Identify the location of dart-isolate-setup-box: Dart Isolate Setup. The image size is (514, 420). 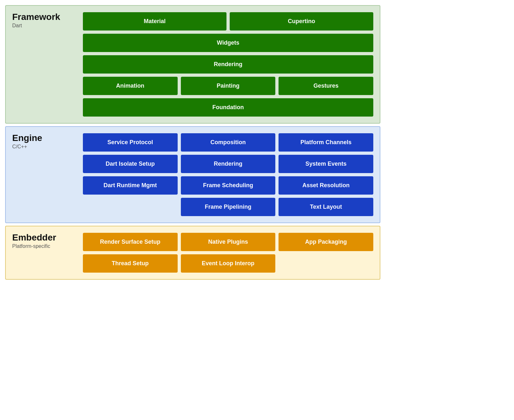
(130, 164).